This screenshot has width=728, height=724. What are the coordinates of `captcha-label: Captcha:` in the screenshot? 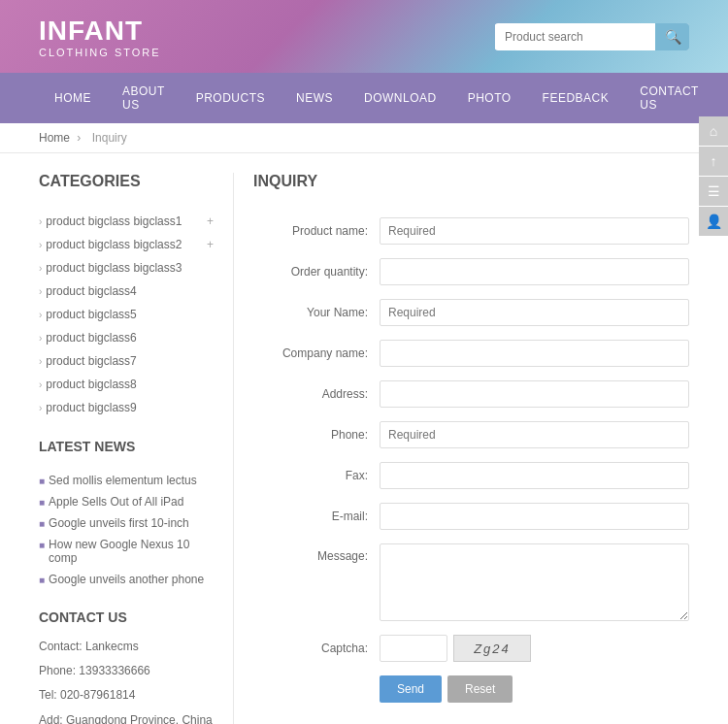 It's located at (316, 648).